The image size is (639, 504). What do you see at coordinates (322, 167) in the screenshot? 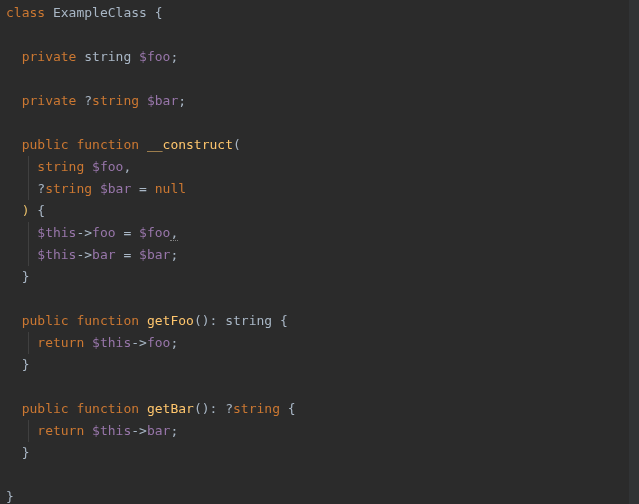
I see `code-line: string $foo,` at bounding box center [322, 167].